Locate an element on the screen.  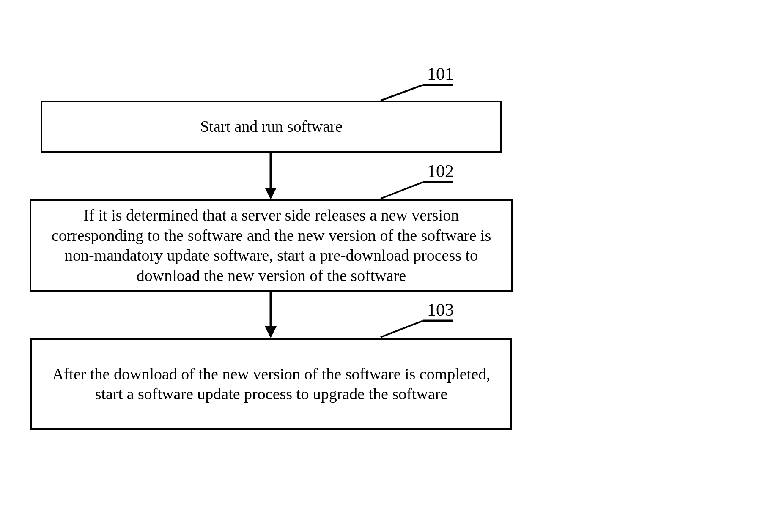
flow-step-3-label: 103 is located at coordinates (441, 310).